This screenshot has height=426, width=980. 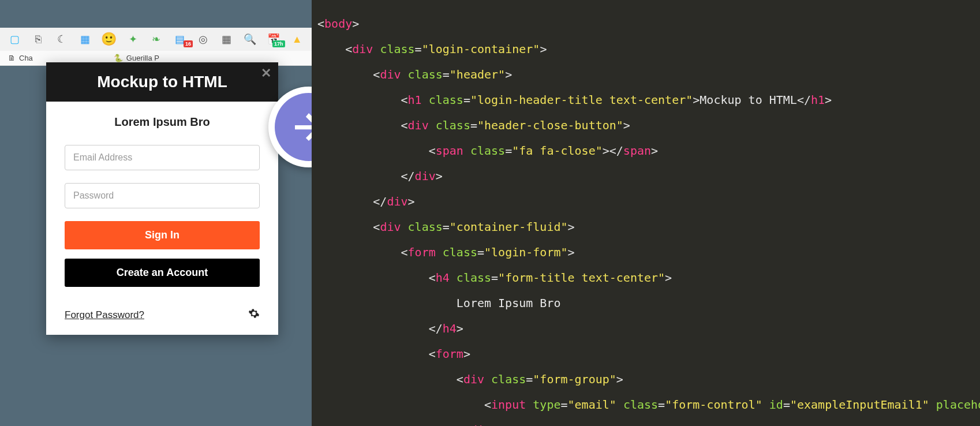 I want to click on elephant-icon: ✦, so click(x=133, y=39).